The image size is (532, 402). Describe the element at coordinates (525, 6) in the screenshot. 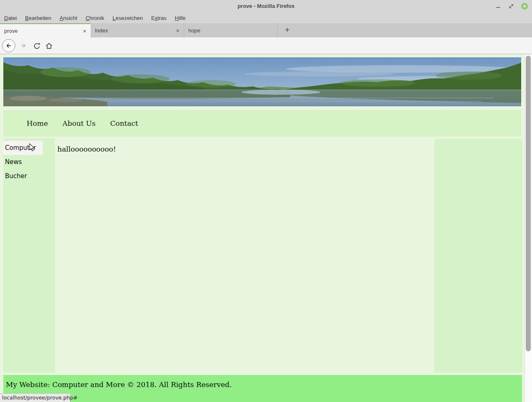

I see `close-icon: ×` at that location.